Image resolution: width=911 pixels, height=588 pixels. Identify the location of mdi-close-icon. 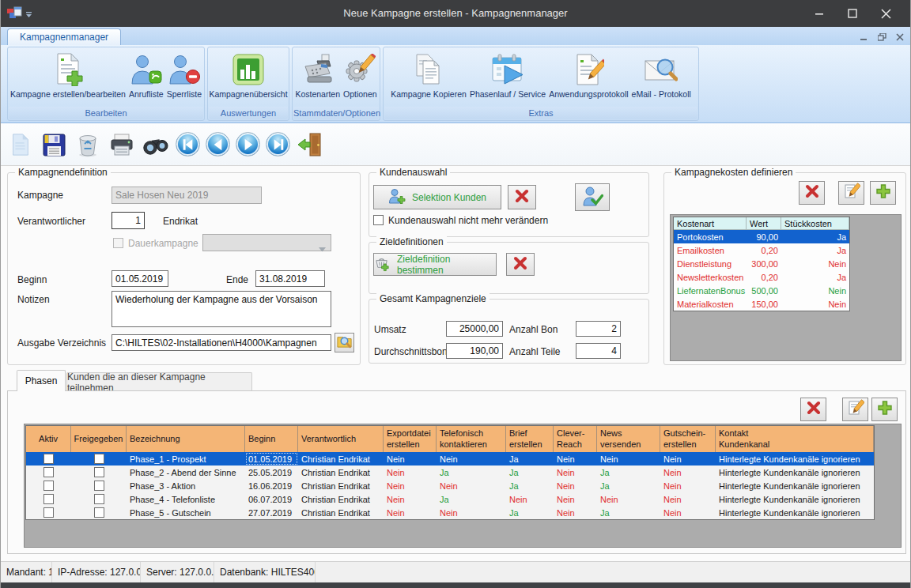
(900, 37).